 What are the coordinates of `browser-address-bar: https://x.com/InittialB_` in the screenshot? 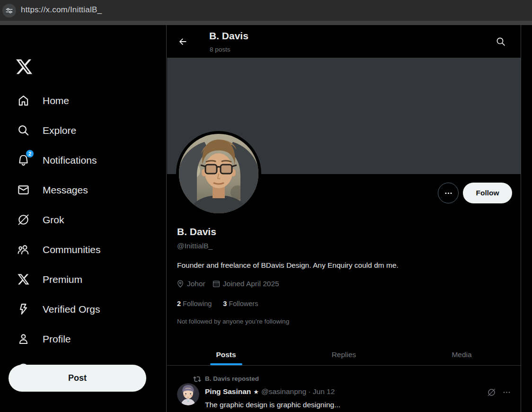 It's located at (266, 10).